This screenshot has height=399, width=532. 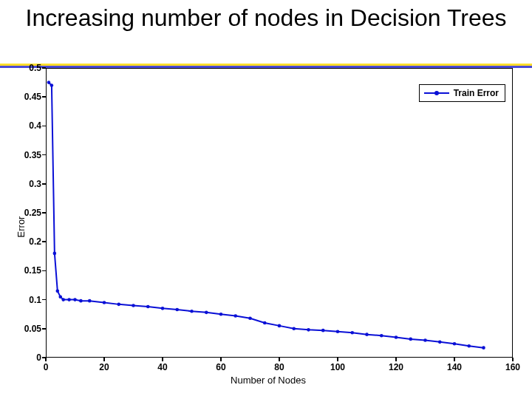 I want to click on y-tick-label: 0.5, so click(x=37, y=68).